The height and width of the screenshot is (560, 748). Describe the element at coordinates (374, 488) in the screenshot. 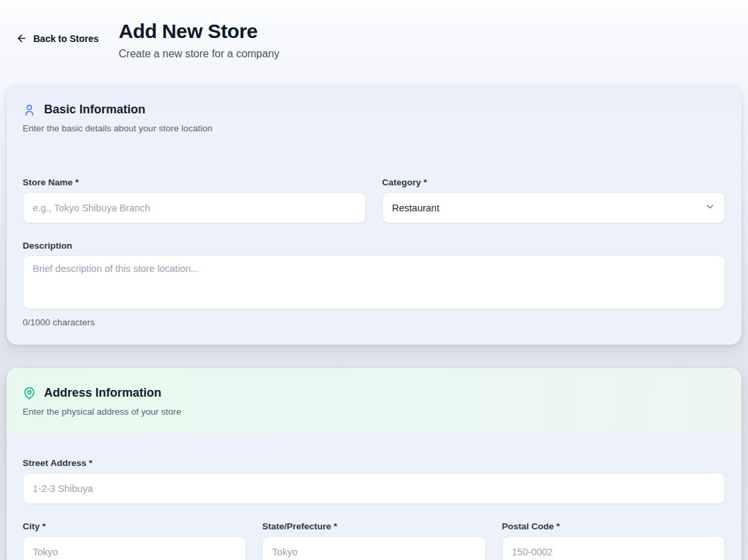

I see `street-address-input` at that location.